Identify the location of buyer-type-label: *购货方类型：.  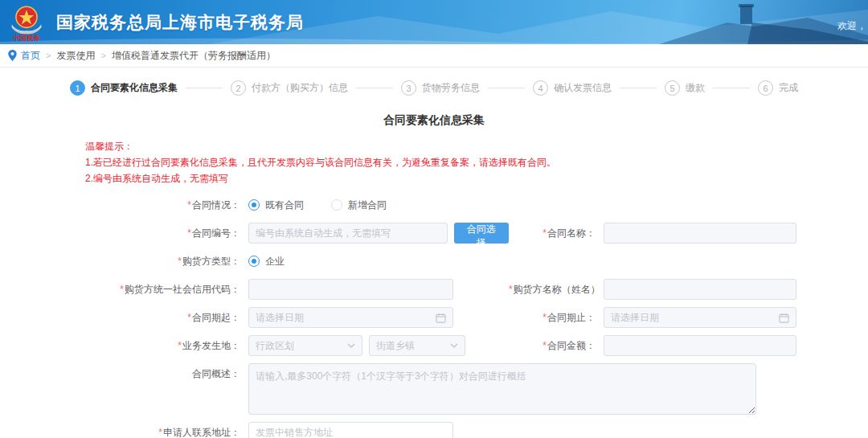
(168, 261).